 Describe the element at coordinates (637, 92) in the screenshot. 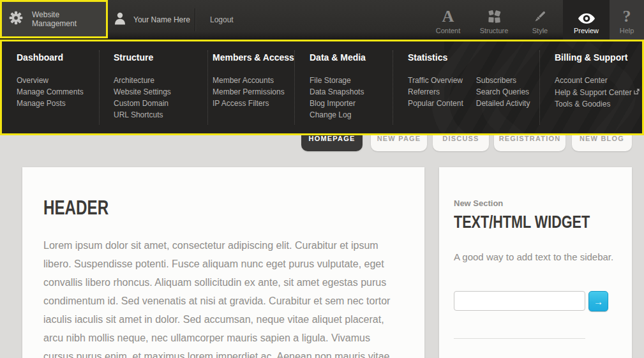

I see `external-link-icon` at that location.